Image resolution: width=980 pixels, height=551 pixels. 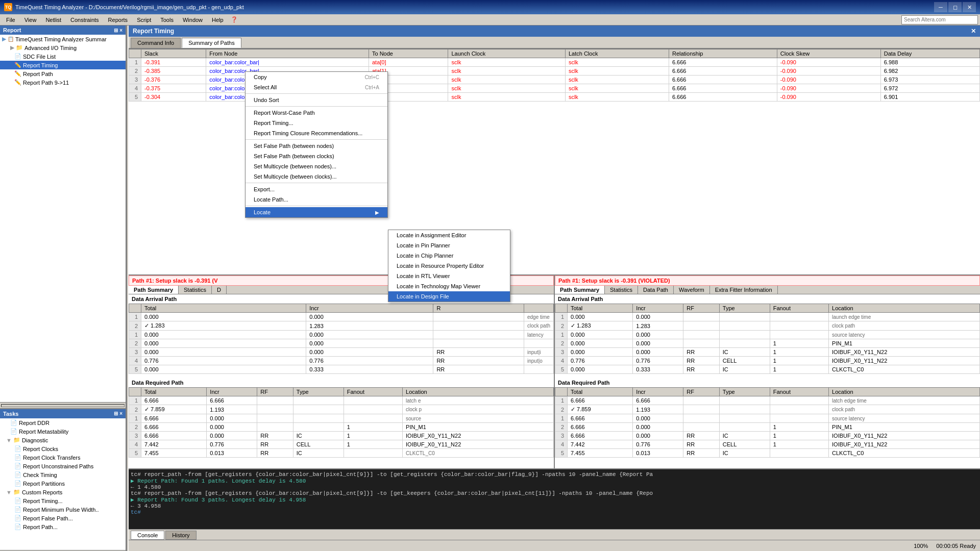 I want to click on sub-tab-statistics: Statistics, so click(x=195, y=290).